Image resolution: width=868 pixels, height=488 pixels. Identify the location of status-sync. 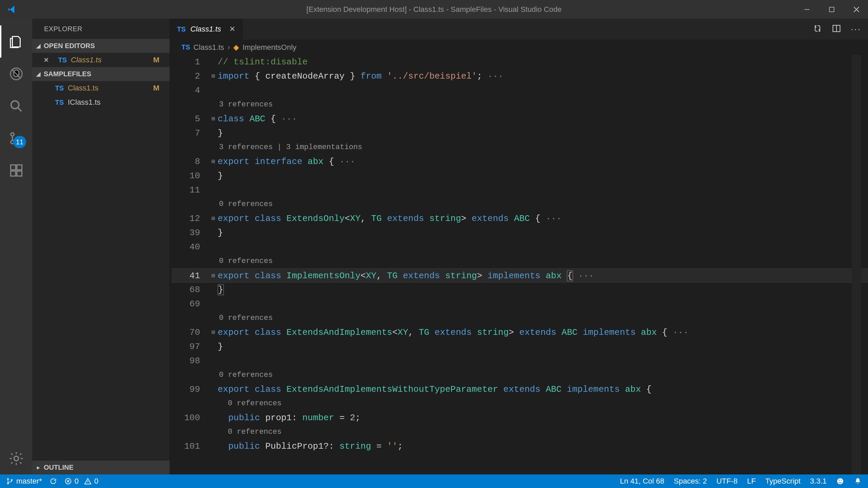
(53, 481).